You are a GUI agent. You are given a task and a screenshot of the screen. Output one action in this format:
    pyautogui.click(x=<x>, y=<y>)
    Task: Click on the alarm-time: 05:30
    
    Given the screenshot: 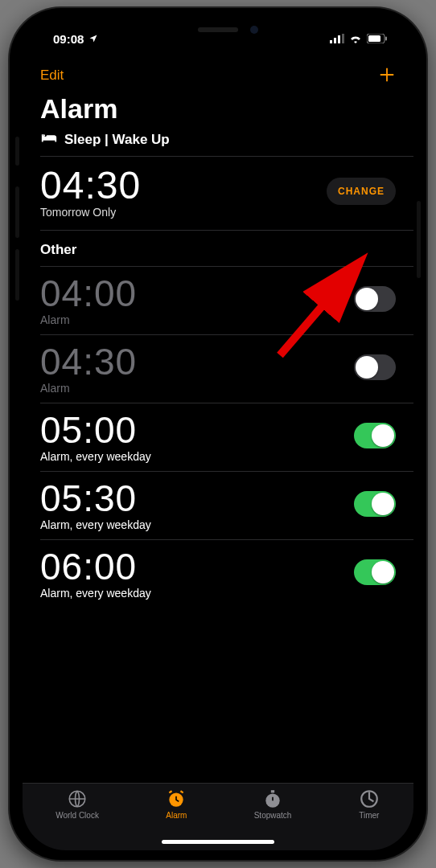 What is the action you would take?
    pyautogui.click(x=96, y=498)
    